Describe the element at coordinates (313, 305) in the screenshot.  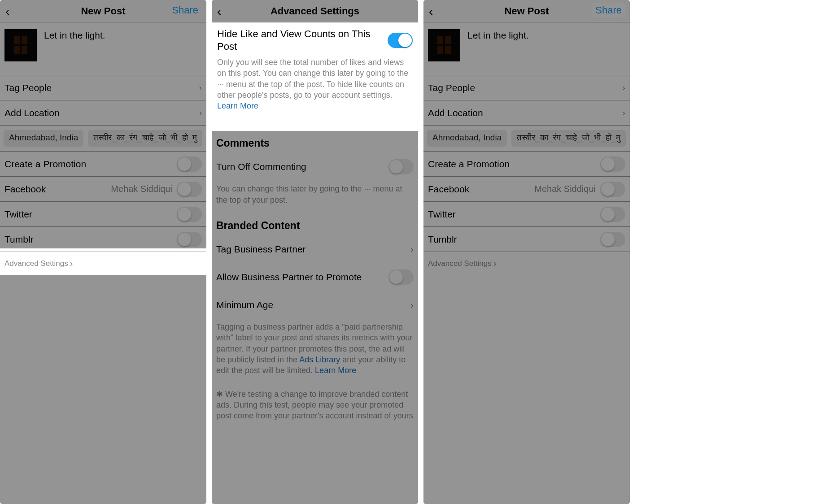
I see `minimum-age-label: Minimum Age` at that location.